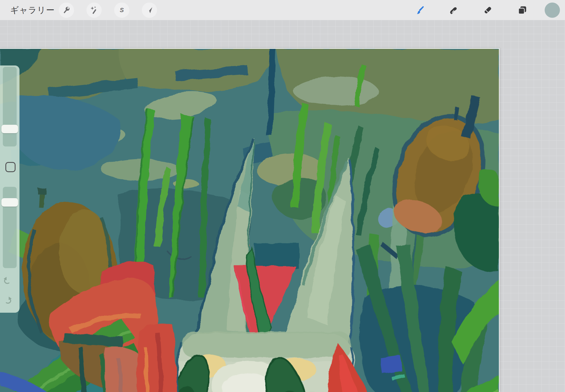  I want to click on actions-button, so click(66, 10).